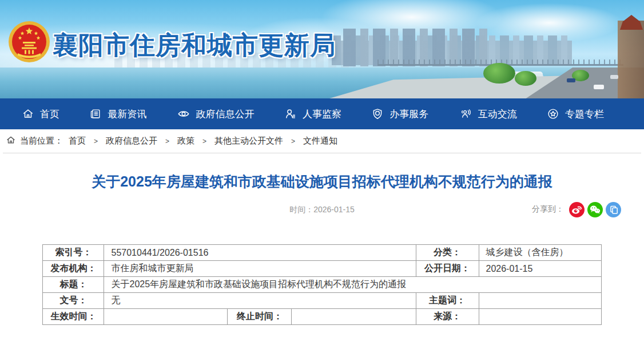 This screenshot has height=337, width=644. What do you see at coordinates (291, 114) in the screenshot?
I see `person-icon` at bounding box center [291, 114].